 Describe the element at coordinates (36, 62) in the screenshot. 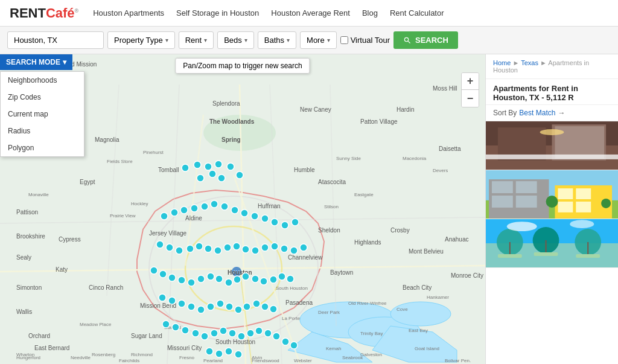

I see `search-mode-dropdown: SEARCH MODE` at that location.